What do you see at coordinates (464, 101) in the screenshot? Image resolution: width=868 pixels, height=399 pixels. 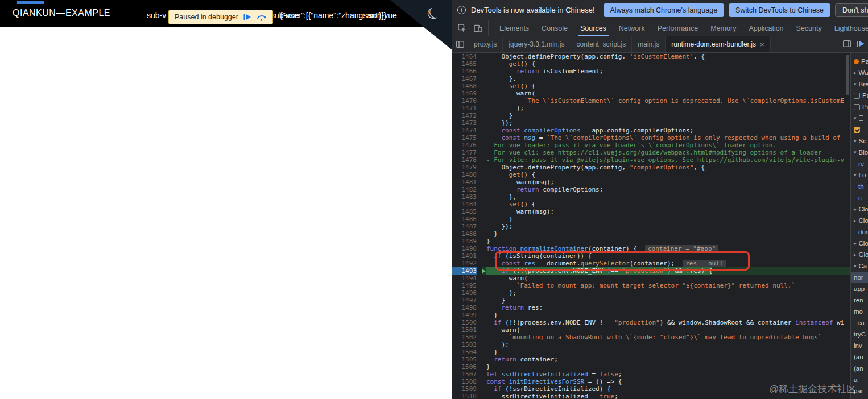 I see `line-number-1470: 1470` at bounding box center [464, 101].